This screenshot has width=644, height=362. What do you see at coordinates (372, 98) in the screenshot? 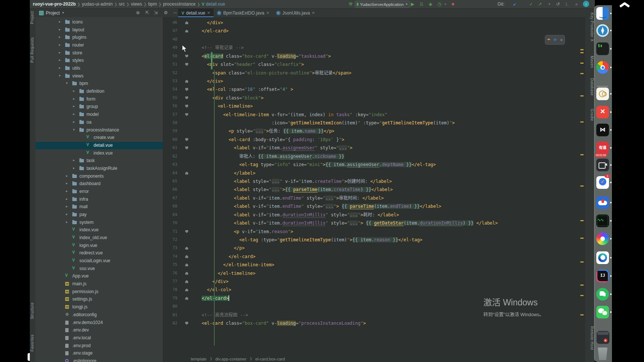
I see `code-line-55: 55 <div class="block">` at bounding box center [372, 98].